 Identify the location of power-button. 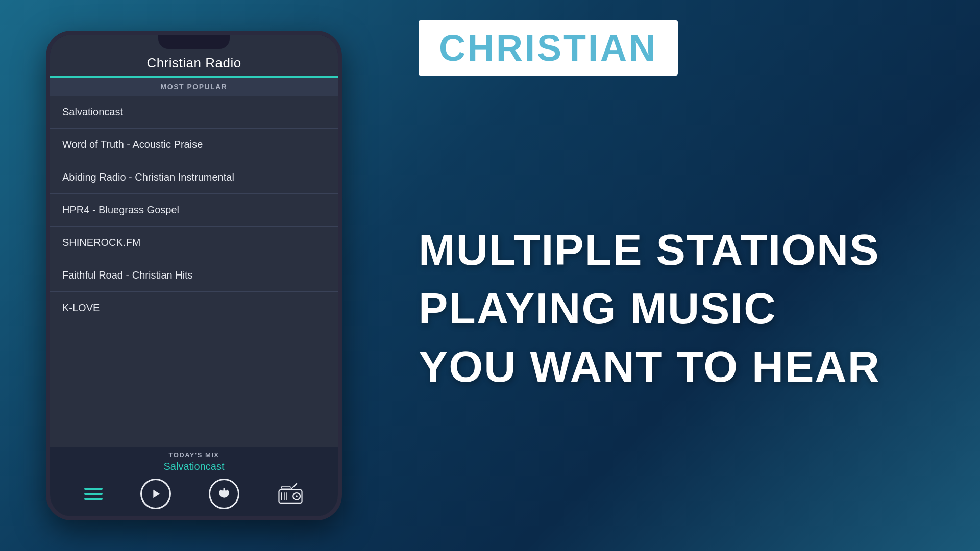
(224, 494).